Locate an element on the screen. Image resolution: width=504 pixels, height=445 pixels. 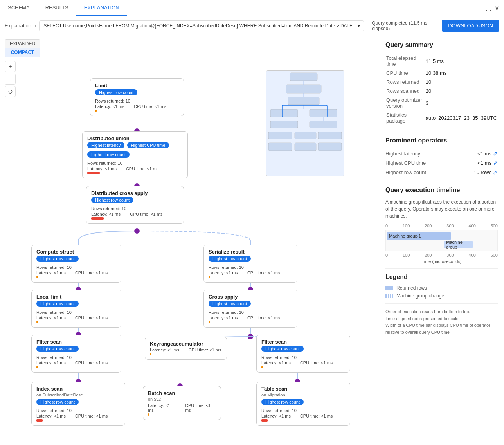
filter-scan-right-node: Filter scan Highest row count Rows retur… is located at coordinates (303, 354).